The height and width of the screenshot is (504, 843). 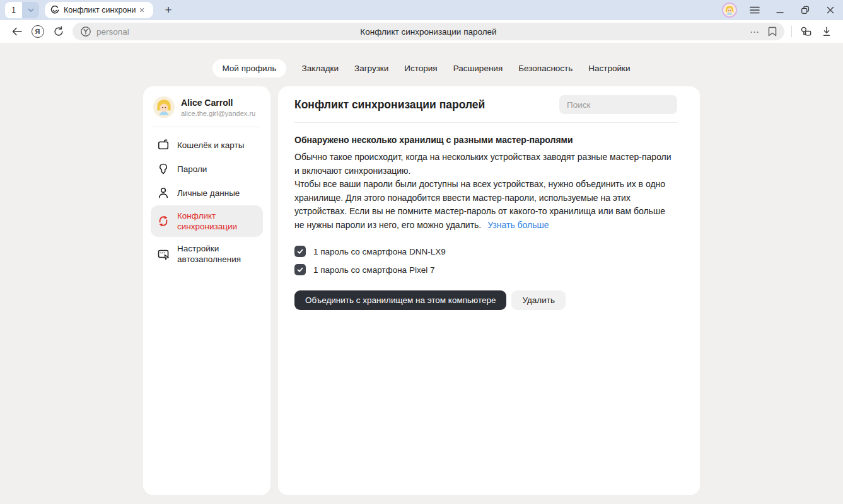 What do you see at coordinates (211, 145) in the screenshot?
I see `sidebar-item-label: Кошелёк и карты` at bounding box center [211, 145].